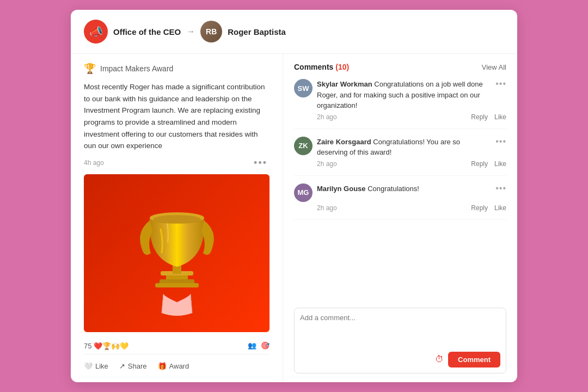 The height and width of the screenshot is (392, 588). What do you see at coordinates (342, 67) in the screenshot?
I see `comments-count: (10)` at bounding box center [342, 67].